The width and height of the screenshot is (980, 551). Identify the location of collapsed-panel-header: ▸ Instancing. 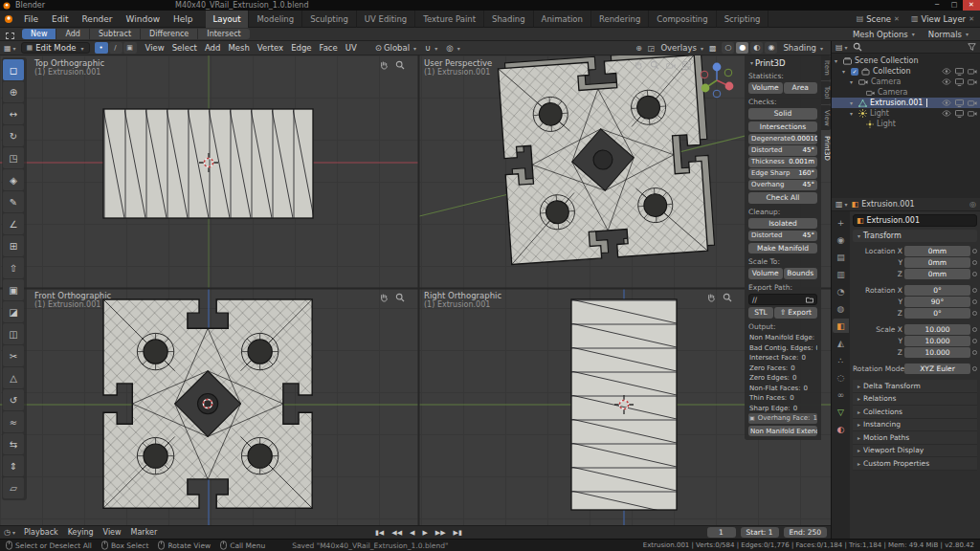
(915, 426).